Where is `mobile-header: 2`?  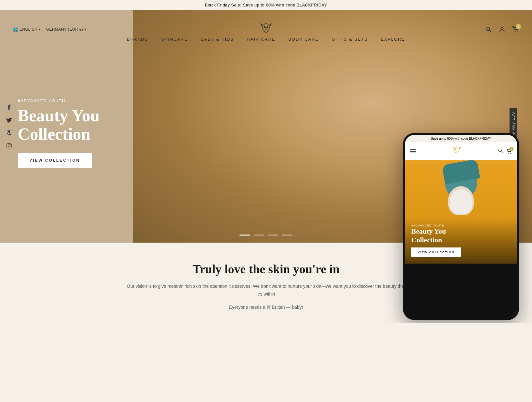 mobile-header: 2 is located at coordinates (461, 151).